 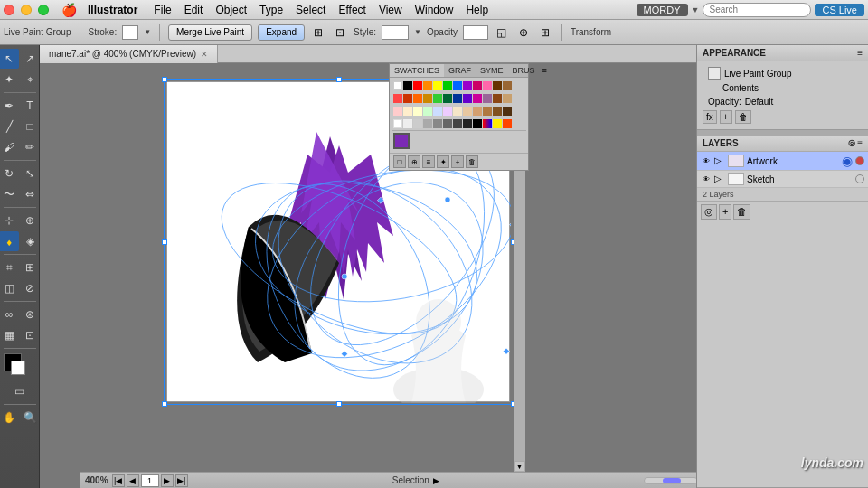 What do you see at coordinates (429, 162) in the screenshot?
I see `sw-show-kinds-icon: ≡` at bounding box center [429, 162].